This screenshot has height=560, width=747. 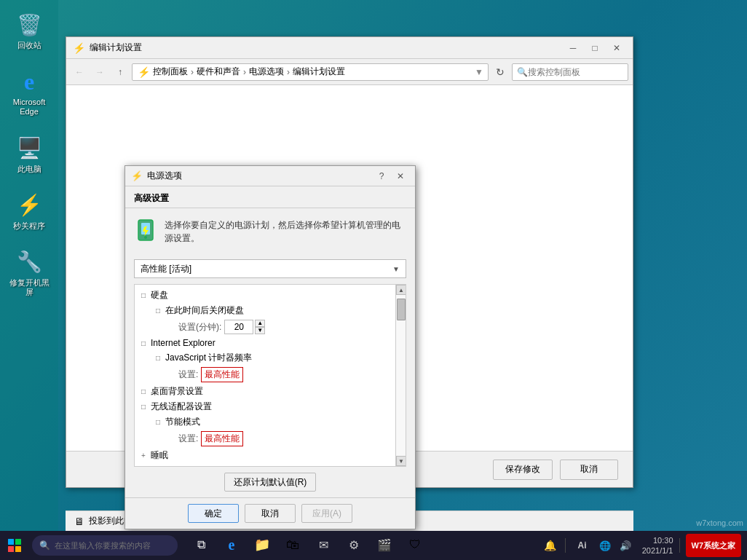 What do you see at coordinates (401, 461) in the screenshot?
I see `scroll-down-arrow: ▼` at bounding box center [401, 461].